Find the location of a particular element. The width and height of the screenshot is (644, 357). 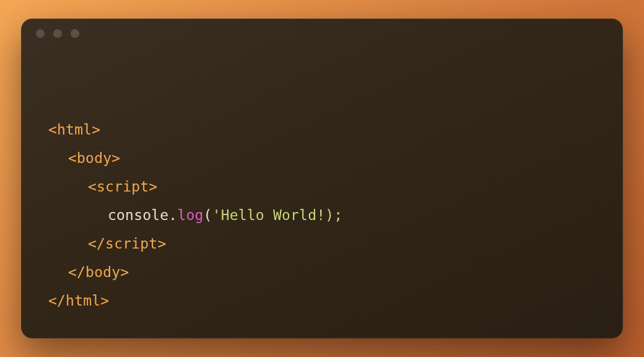

script-open-tag: <script> is located at coordinates (123, 187).